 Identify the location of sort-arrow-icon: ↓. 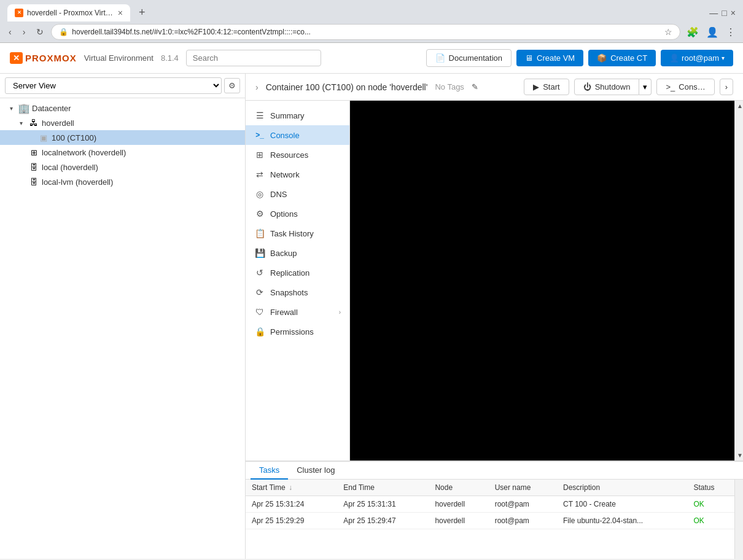
(290, 488).